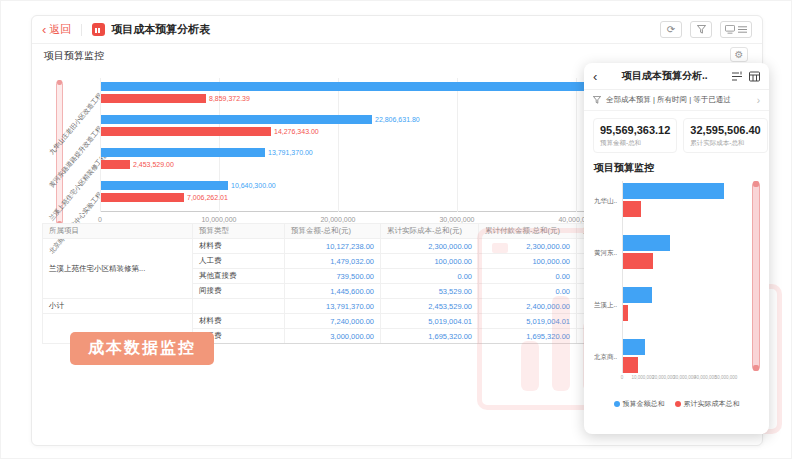  What do you see at coordinates (664, 76) in the screenshot?
I see `panel-title: 项目成本预算分析..` at bounding box center [664, 76].